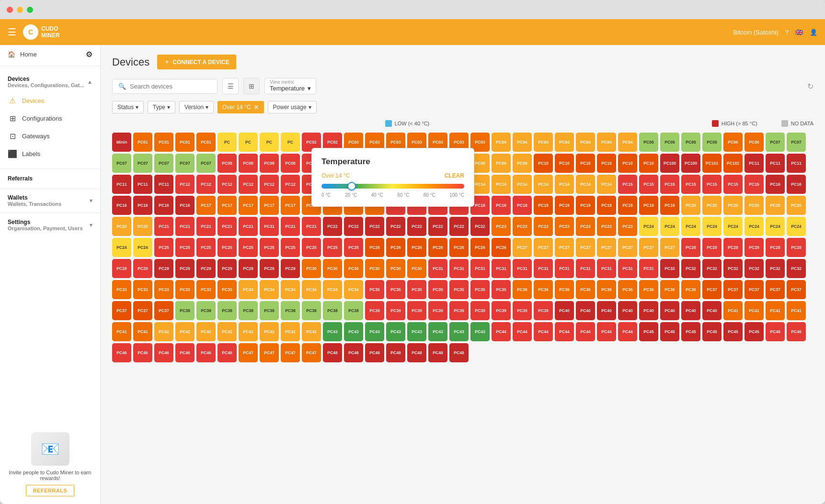 Image resolution: width=825 pixels, height=504 pixels. I want to click on list-view-button: ☰, so click(230, 86).